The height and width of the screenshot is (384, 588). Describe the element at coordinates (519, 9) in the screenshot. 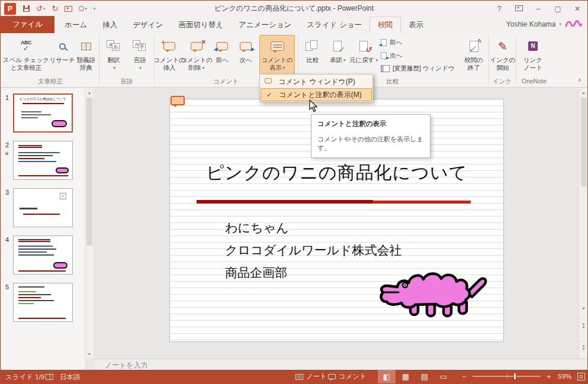

I see `ribbon-display-options-button` at that location.